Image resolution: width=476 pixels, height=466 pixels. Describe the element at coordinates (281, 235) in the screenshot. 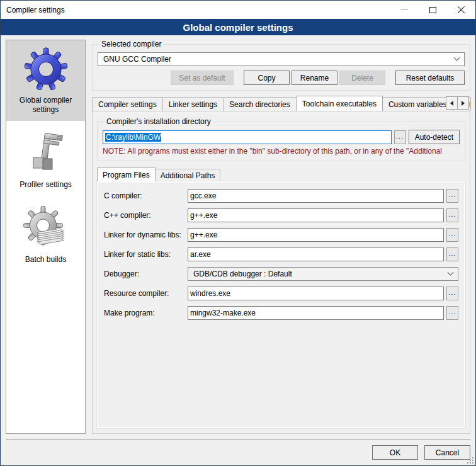

I see `dynamic-linker-row: Linker for dynamic libs: g++.exe ...` at that location.